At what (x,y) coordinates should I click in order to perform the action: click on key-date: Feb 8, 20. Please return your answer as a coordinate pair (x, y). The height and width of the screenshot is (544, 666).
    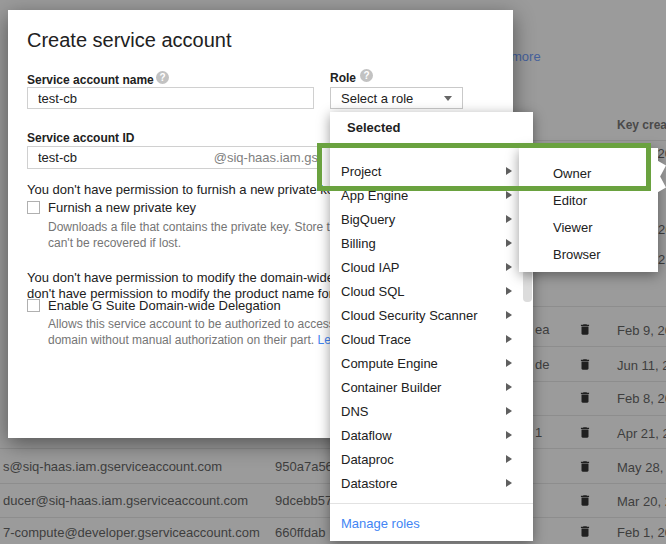
    Looking at the image, I should click on (642, 398).